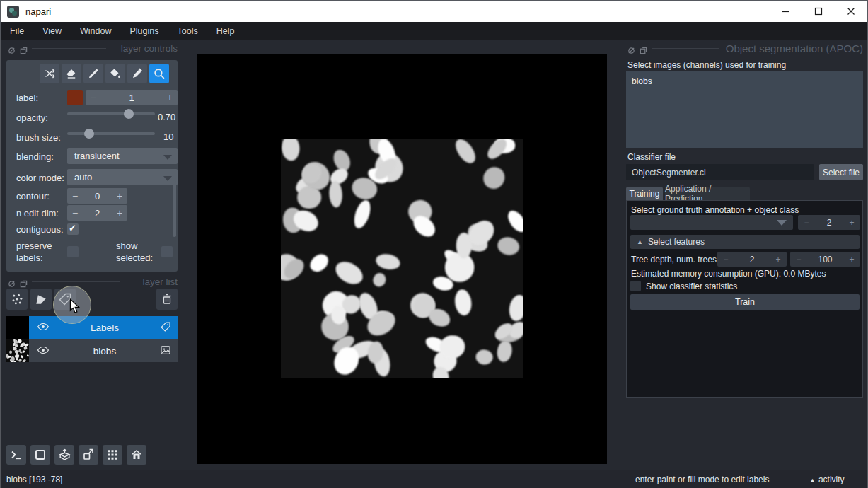 The width and height of the screenshot is (868, 488). What do you see at coordinates (96, 31) in the screenshot?
I see `menu-window: Window` at bounding box center [96, 31].